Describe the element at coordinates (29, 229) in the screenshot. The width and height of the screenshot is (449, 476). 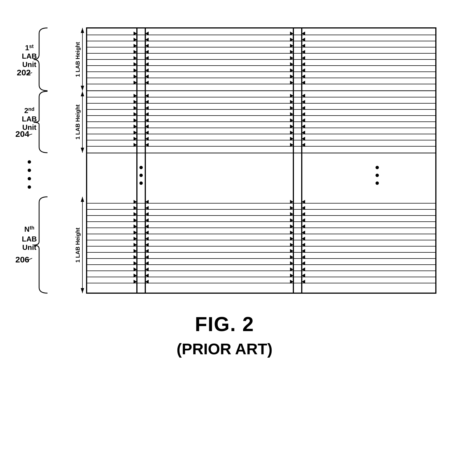
I see `svg-text: Nth` at that location.